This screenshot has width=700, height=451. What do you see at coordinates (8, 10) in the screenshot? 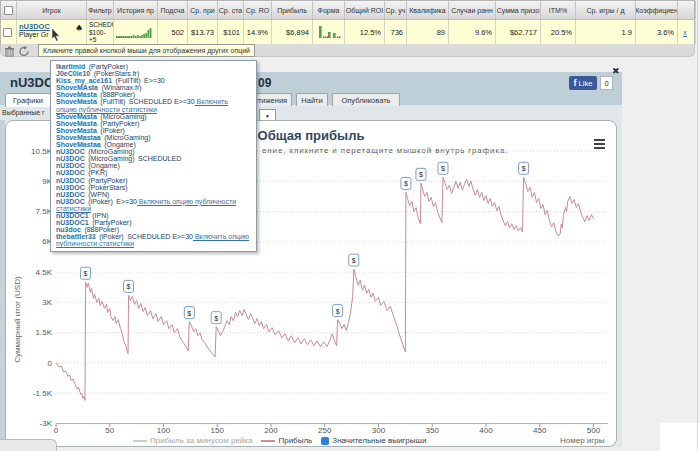
I see `select-all-checkbox` at bounding box center [8, 10].